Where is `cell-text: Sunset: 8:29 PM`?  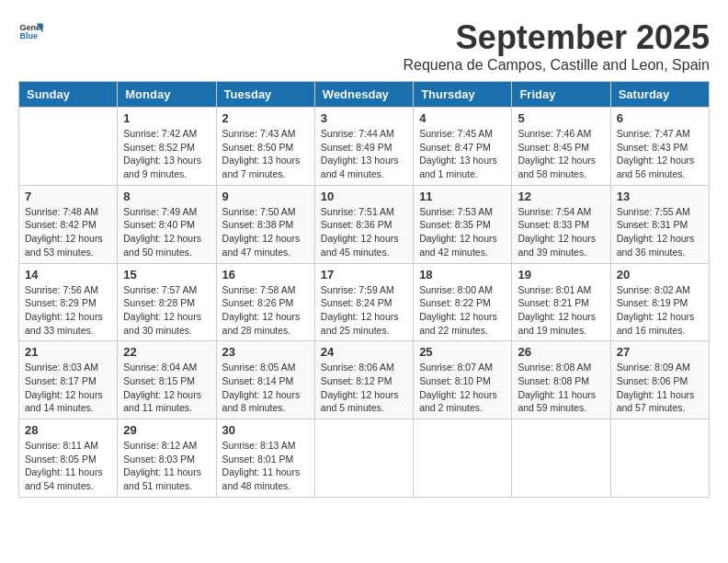 cell-text: Sunset: 8:29 PM is located at coordinates (68, 304).